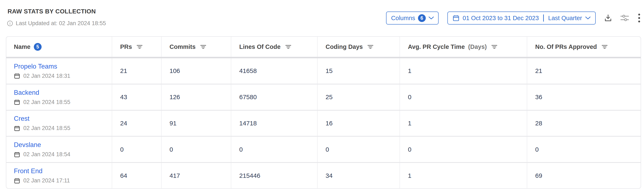 This screenshot has width=644, height=195. Describe the element at coordinates (359, 176) in the screenshot. I see `cell-coding-days: 34` at that location.